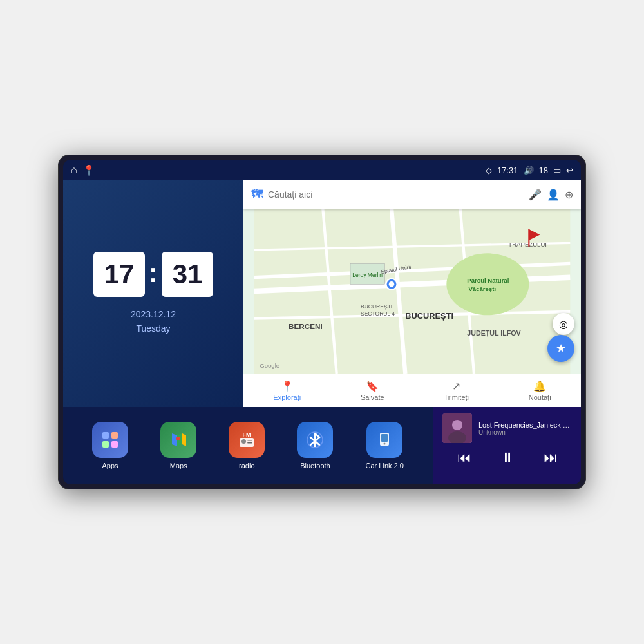 This screenshot has width=644, height=644. What do you see at coordinates (551, 458) in the screenshot?
I see `music-next-button: ⏭` at bounding box center [551, 458].